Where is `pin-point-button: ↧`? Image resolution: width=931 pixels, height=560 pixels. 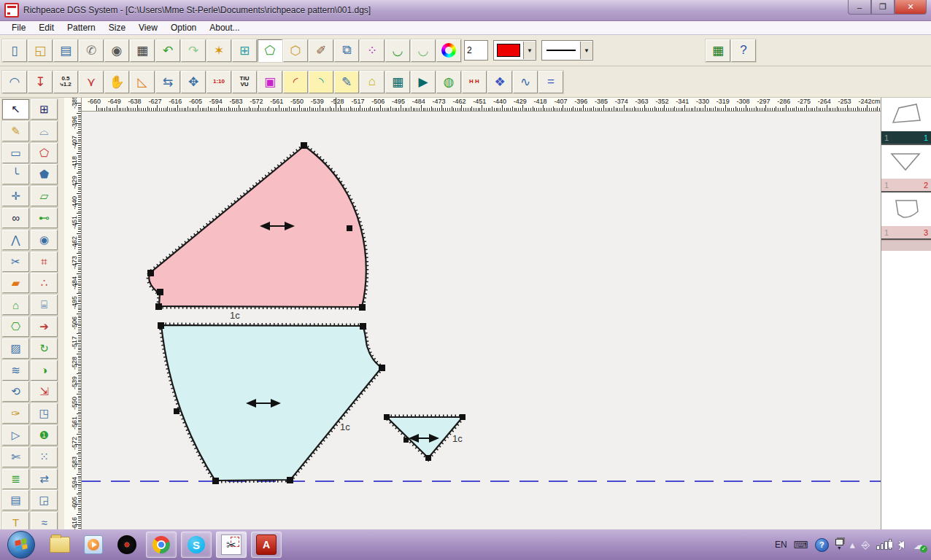 pin-point-button: ↧ is located at coordinates (40, 82).